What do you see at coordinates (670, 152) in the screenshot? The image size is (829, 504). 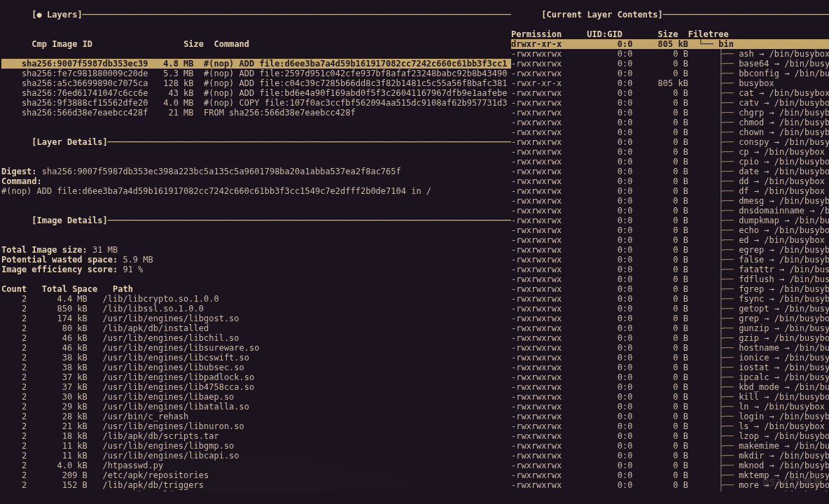 I see `filetree-item: -rwxrwxrwx 0:0 0 B ├── cp → /bin/busybox` at bounding box center [670, 152].